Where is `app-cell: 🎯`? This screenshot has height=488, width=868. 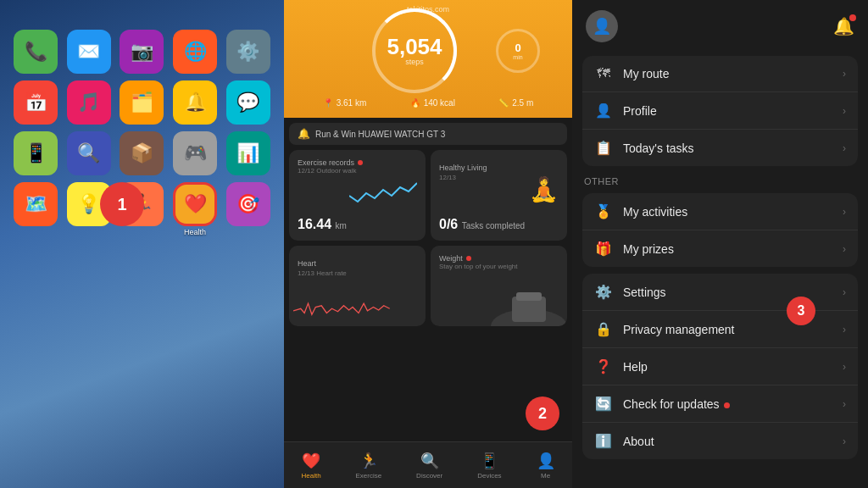 app-cell: 🎯 is located at coordinates (248, 209).